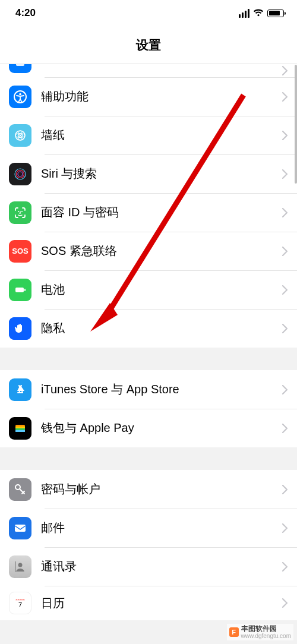 The height and width of the screenshot is (644, 297). Describe the element at coordinates (162, 173) in the screenshot. I see `settings-row-label: Siri 与搜索` at that location.